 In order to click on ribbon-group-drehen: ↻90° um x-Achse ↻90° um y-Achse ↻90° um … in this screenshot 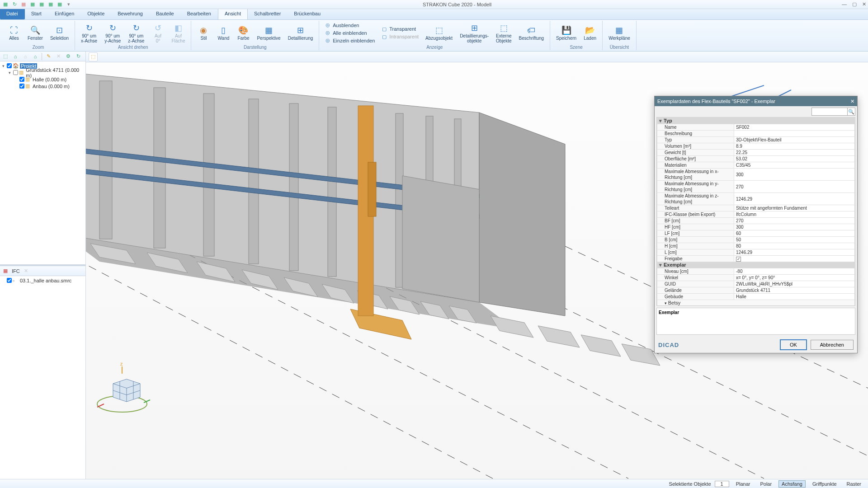, I will do `click(133, 35)`.